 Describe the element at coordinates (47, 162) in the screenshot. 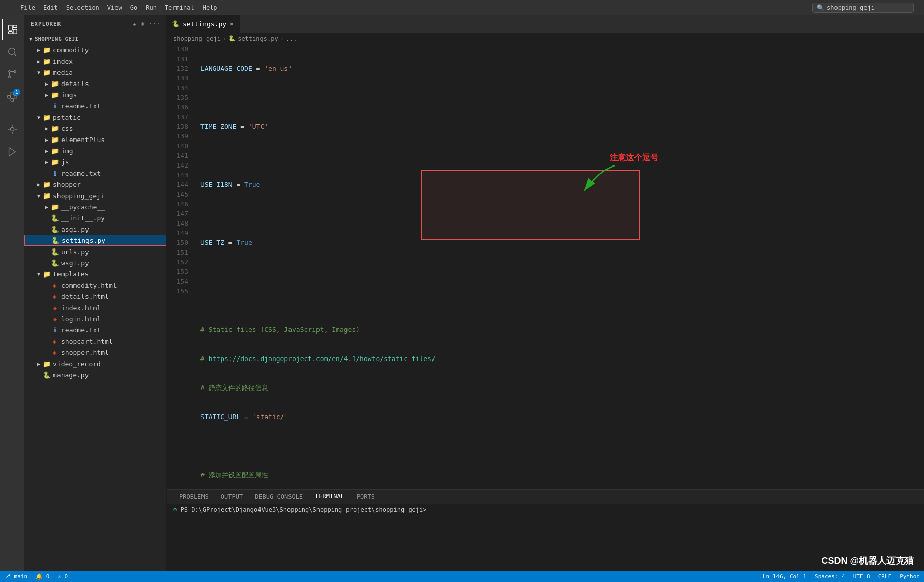

I see `js-arrow: ▶` at that location.